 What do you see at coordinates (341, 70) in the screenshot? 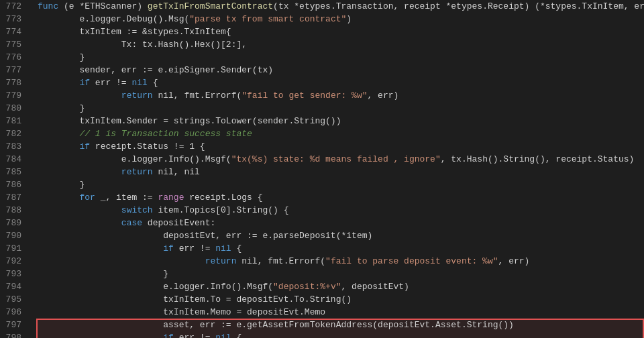
I see `code-line: sender, err := e.eipSigner.Sender(tx)` at bounding box center [341, 70].